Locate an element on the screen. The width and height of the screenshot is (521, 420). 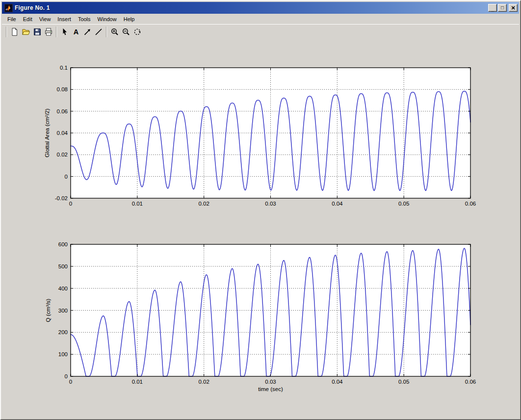
save-icon is located at coordinates (37, 32).